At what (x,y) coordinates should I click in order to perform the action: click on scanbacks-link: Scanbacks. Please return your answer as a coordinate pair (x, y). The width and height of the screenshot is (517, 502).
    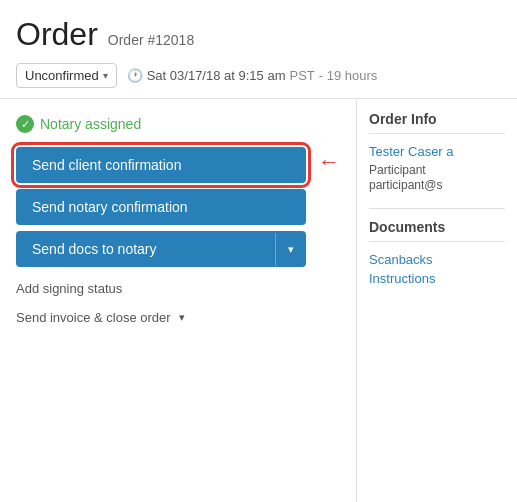
    Looking at the image, I should click on (437, 260).